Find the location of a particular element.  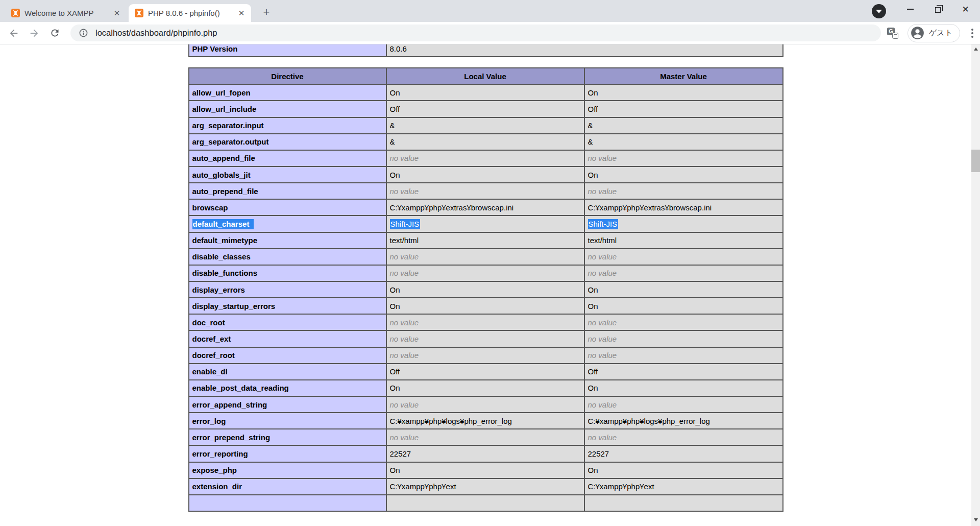

master-value-cell: C:¥xampp¥php¥logs¥php_error_log is located at coordinates (684, 421).